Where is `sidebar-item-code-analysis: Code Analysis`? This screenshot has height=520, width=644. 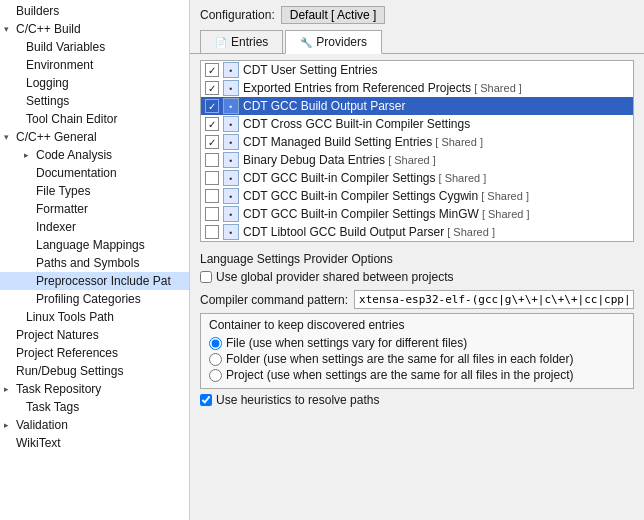
sidebar-item-code-analysis: Code Analysis is located at coordinates (94, 155).